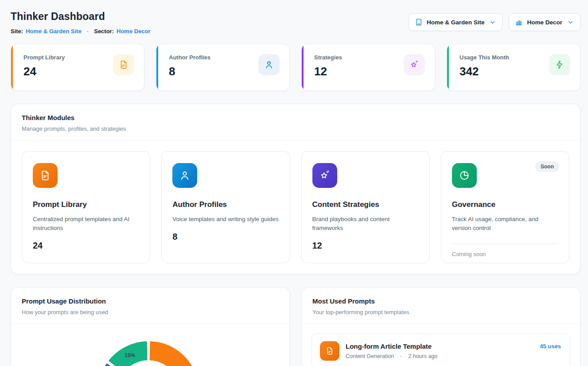 The height and width of the screenshot is (366, 588). I want to click on module-count: 24, so click(86, 245).